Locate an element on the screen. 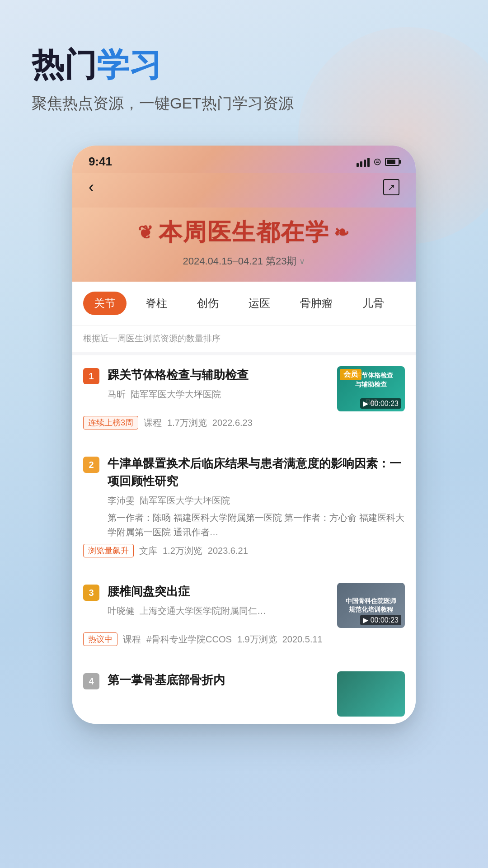 The width and height of the screenshot is (488, 868). date-range: 2024.04.15–04.21 第23期 is located at coordinates (240, 261).